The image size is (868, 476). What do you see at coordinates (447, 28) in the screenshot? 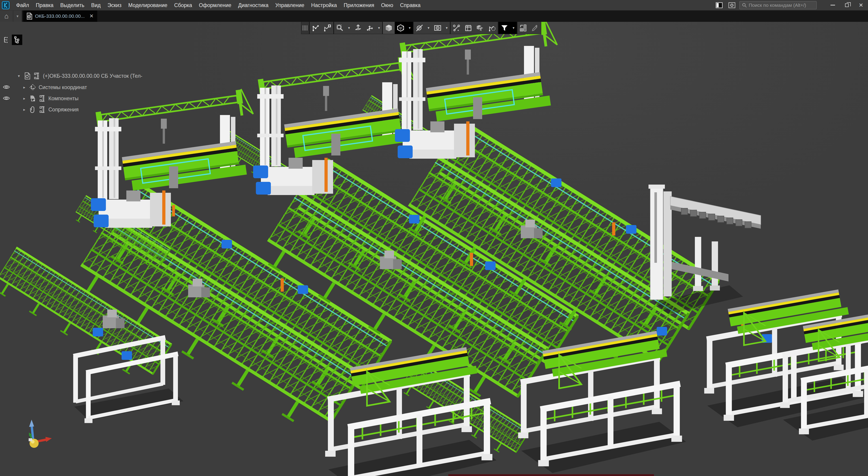
I see `show-dropdown: ▾` at bounding box center [447, 28].